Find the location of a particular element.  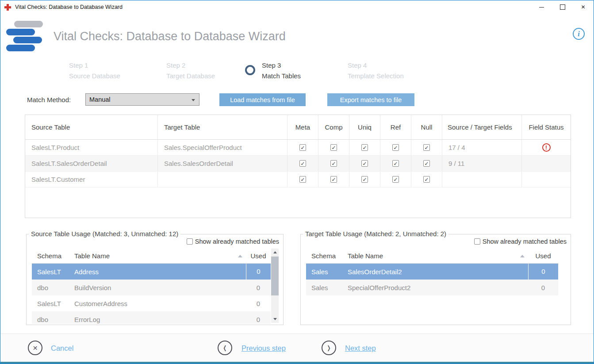

match-table-header: Source Table Target Table Meta Comp Uniq… is located at coordinates (298, 127).